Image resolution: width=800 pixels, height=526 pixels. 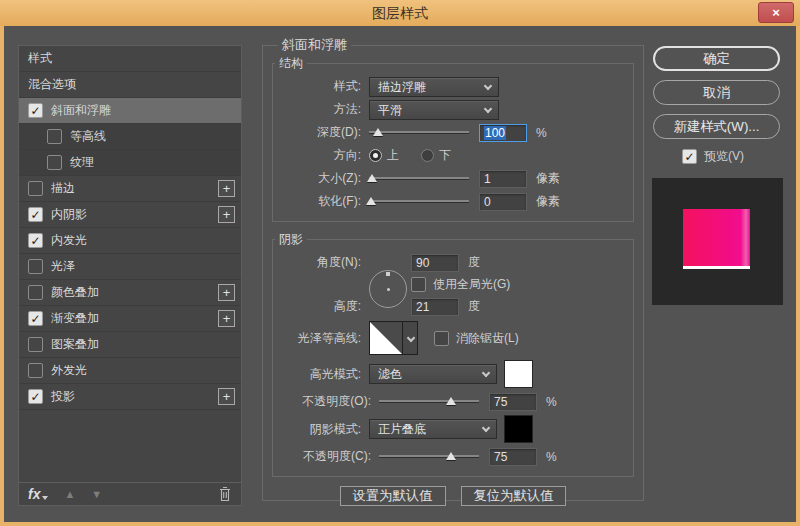 I want to click on highlight-opacity-thumb, so click(x=451, y=401).